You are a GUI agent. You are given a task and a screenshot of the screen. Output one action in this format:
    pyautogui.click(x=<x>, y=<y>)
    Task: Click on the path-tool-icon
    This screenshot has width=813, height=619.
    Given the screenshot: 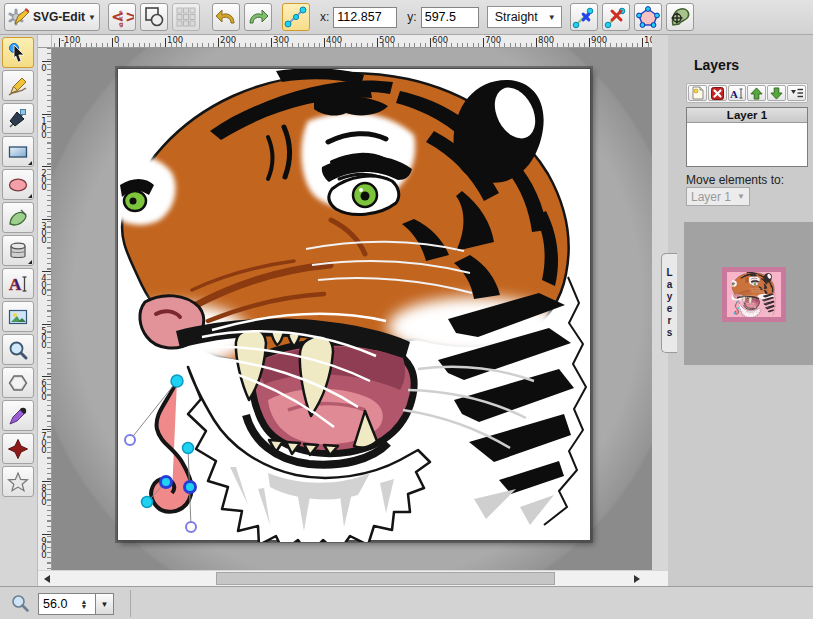 What is the action you would take?
    pyautogui.click(x=18, y=218)
    